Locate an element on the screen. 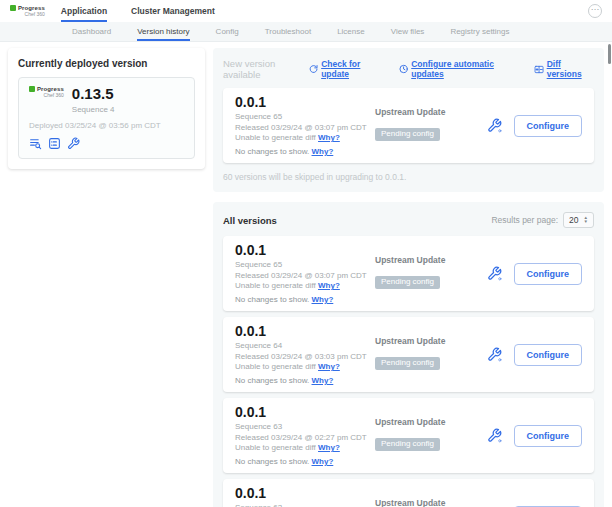 This screenshot has height=507, width=612. deployed-timestamp: Deployed 03/25/24 @ 03:56 pm CDT is located at coordinates (106, 126).